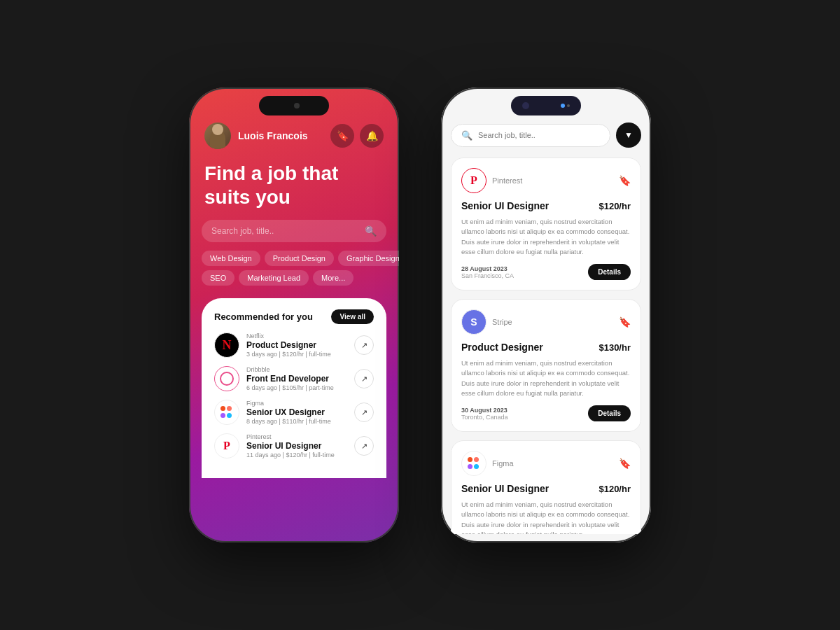 This screenshot has width=840, height=630. I want to click on tag-marketing-lead: Marketing Lead, so click(274, 278).